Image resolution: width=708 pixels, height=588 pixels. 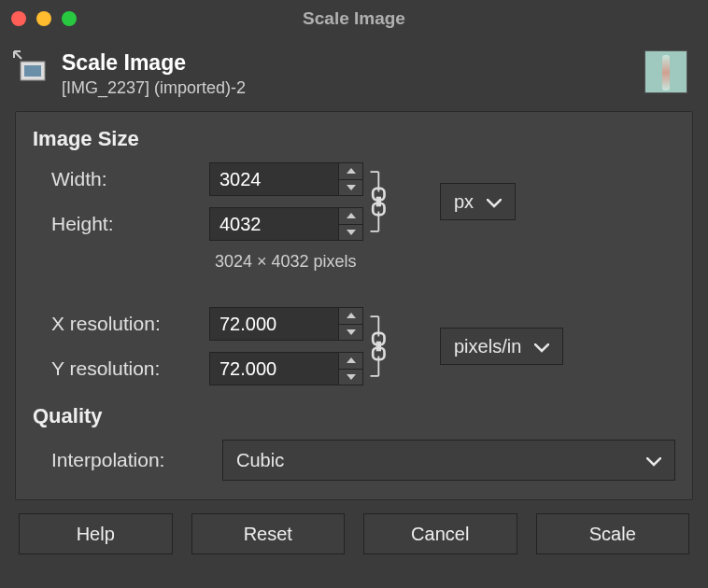 What do you see at coordinates (354, 71) in the screenshot?
I see `dialog-header: Scale Image [IMG_2237] (imported)-2` at bounding box center [354, 71].